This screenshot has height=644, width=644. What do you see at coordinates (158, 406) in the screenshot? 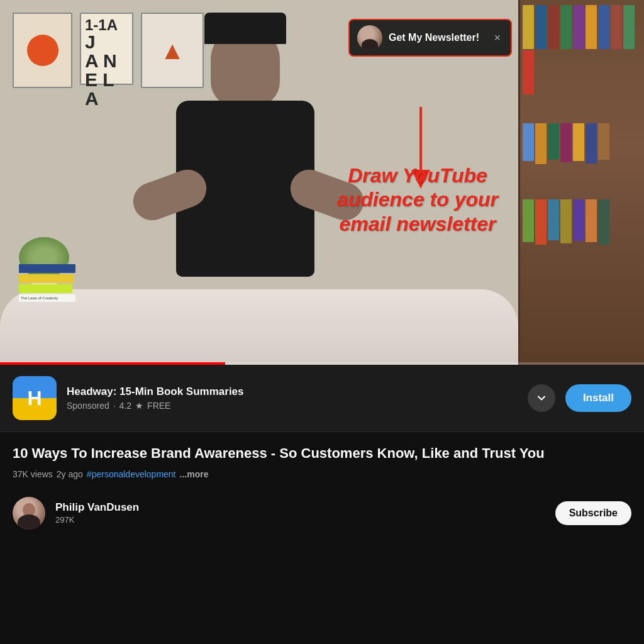
I see `ad-price: FREE` at bounding box center [158, 406].